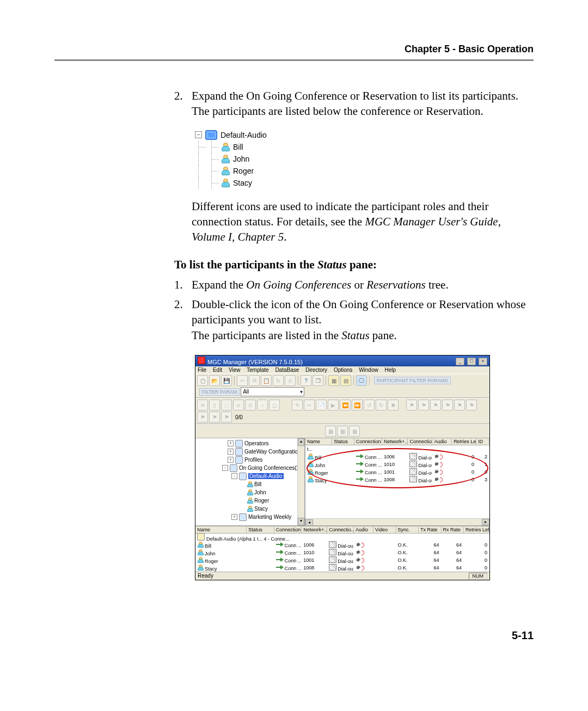  What do you see at coordinates (383, 335) in the screenshot?
I see `list2-b-c: pane.` at bounding box center [383, 335].